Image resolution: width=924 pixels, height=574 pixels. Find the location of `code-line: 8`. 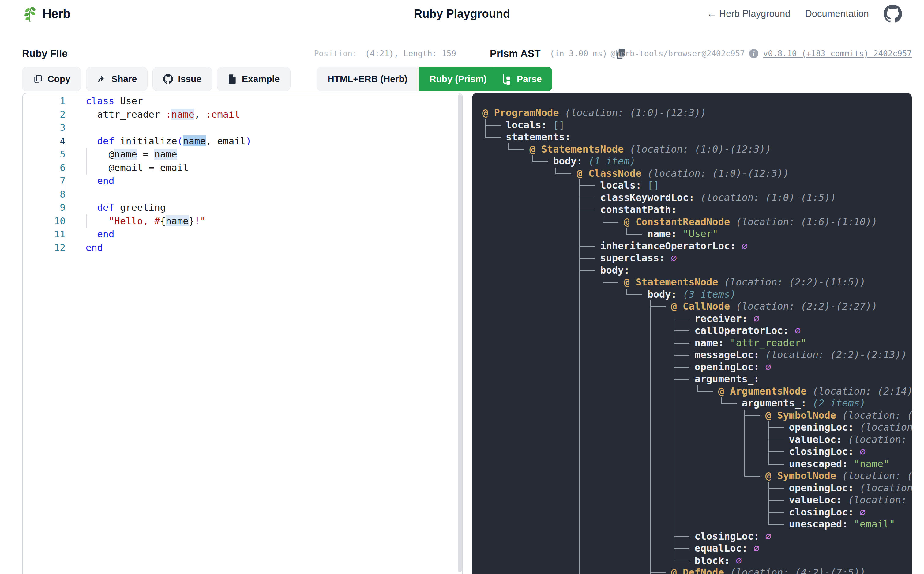

code-line: 8 is located at coordinates (242, 194).